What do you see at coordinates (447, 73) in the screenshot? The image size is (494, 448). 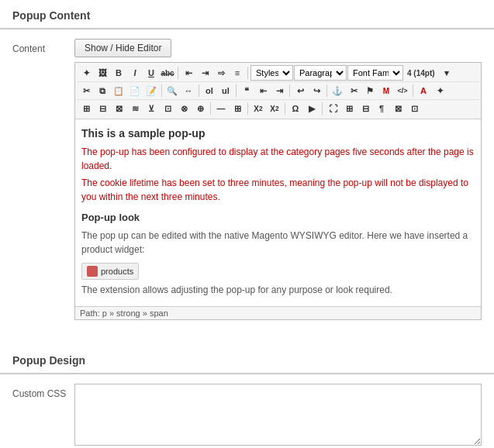 I see `tb-font-size-down-btn: ▾` at bounding box center [447, 73].